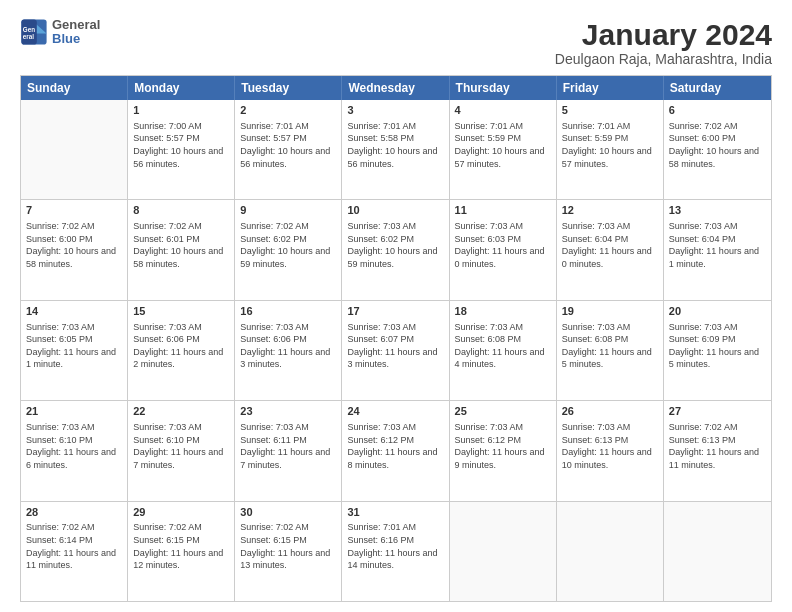 The image size is (792, 612). What do you see at coordinates (34, 32) in the screenshot?
I see `logo-icon: Gen eral` at bounding box center [34, 32].